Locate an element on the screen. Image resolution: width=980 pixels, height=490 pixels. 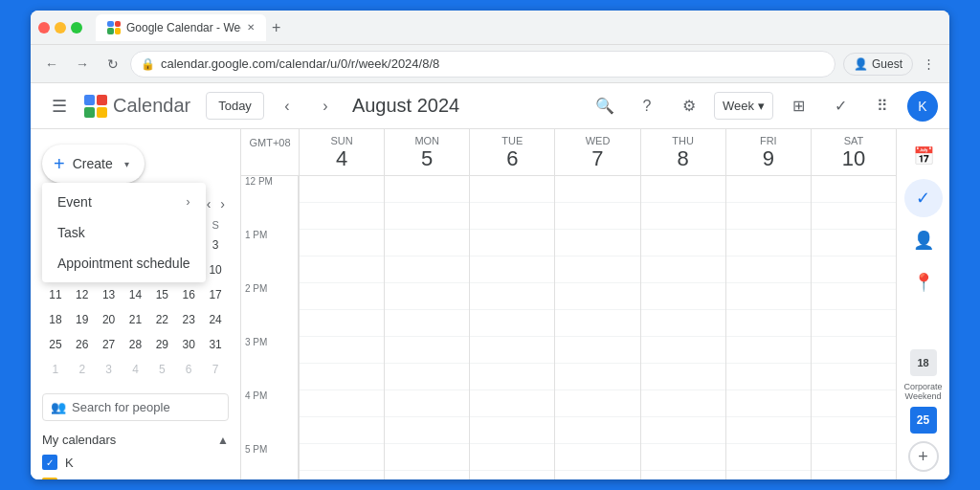
right-check-icon: ✓ is located at coordinates (924, 198).